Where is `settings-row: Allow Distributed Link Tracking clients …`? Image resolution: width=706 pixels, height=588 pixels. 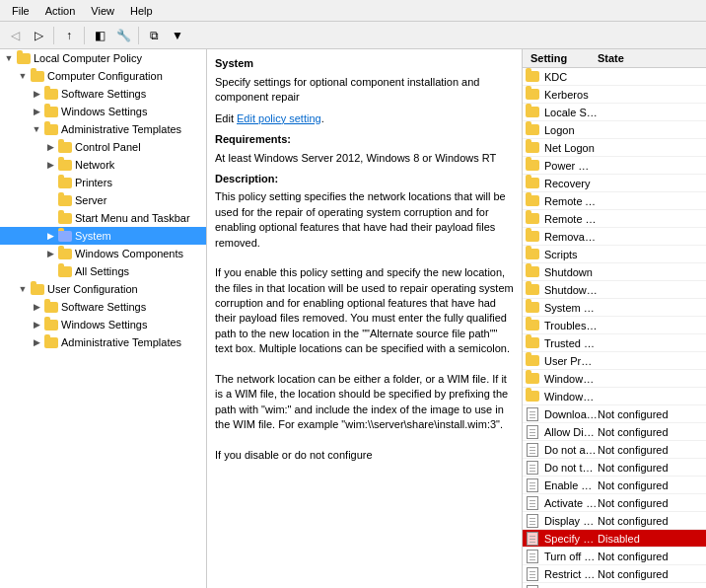 settings-row: Allow Distributed Link Tracking clients … is located at coordinates (614, 432).